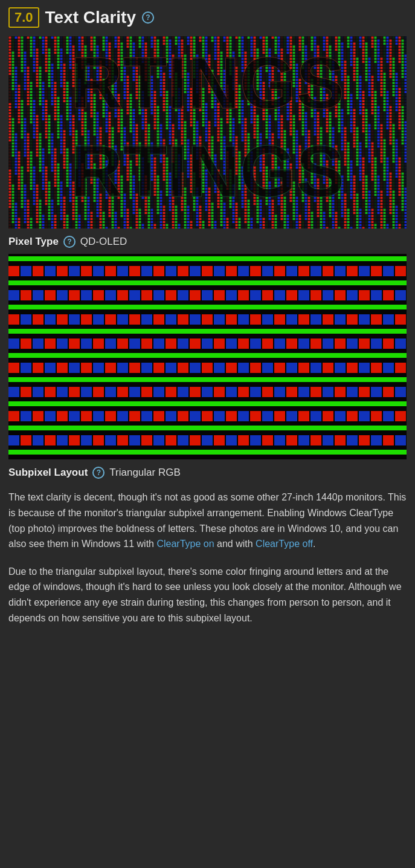  What do you see at coordinates (48, 473) in the screenshot?
I see `subpixel-layout-label: Subpixel Layout` at bounding box center [48, 473].